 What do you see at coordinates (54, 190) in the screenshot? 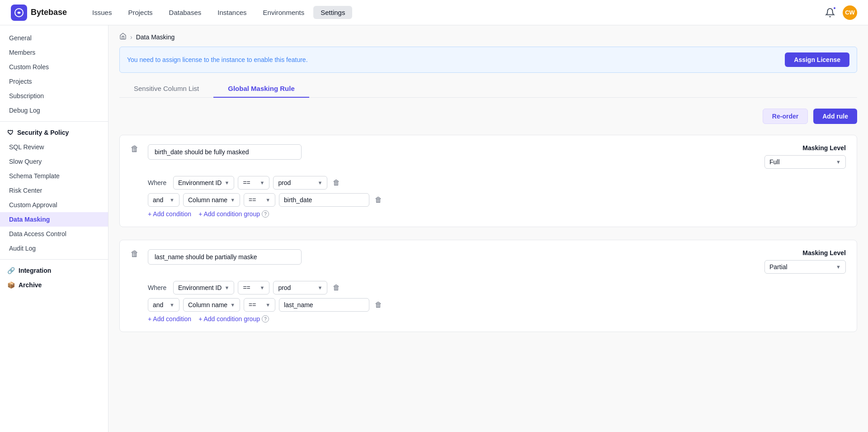
I see `sidebar-item-risk-center: Risk Center` at bounding box center [54, 190].